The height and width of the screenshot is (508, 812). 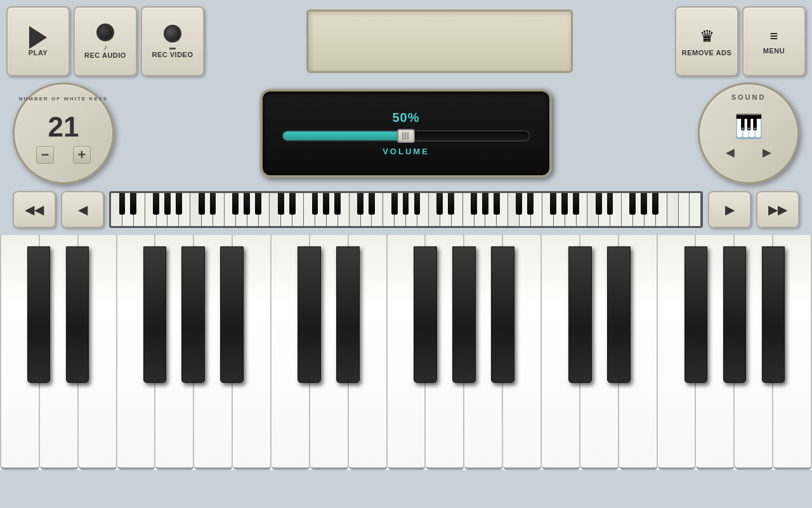 I want to click on remove-ads-label: REMOVE ADS, so click(x=707, y=53).